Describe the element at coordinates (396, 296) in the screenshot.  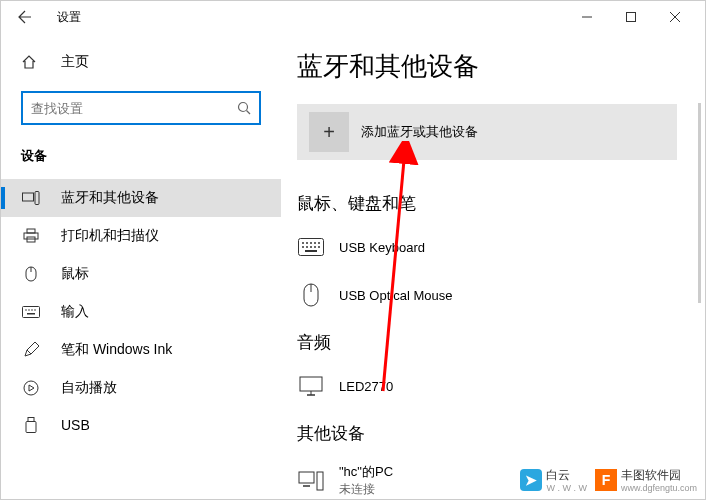
I see `device-name: USB Optical Mouse` at that location.